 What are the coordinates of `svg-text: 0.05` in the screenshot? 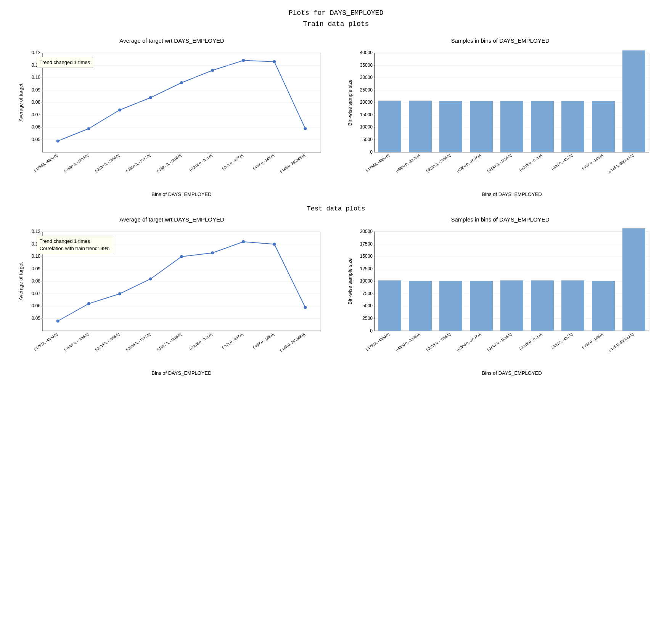 It's located at (36, 318).